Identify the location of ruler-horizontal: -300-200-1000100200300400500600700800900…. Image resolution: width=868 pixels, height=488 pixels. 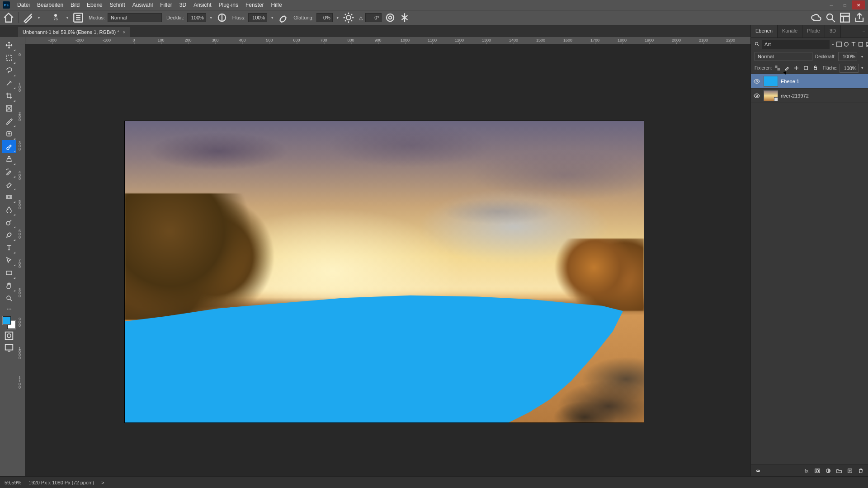
(388, 41).